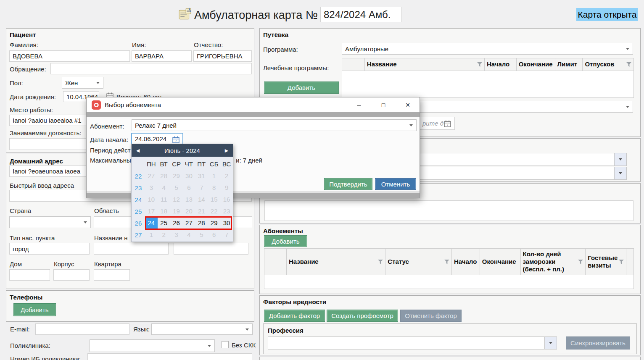 The height and width of the screenshot is (360, 644). Describe the element at coordinates (211, 249) in the screenshot. I see `settlement-extra-field` at that location.